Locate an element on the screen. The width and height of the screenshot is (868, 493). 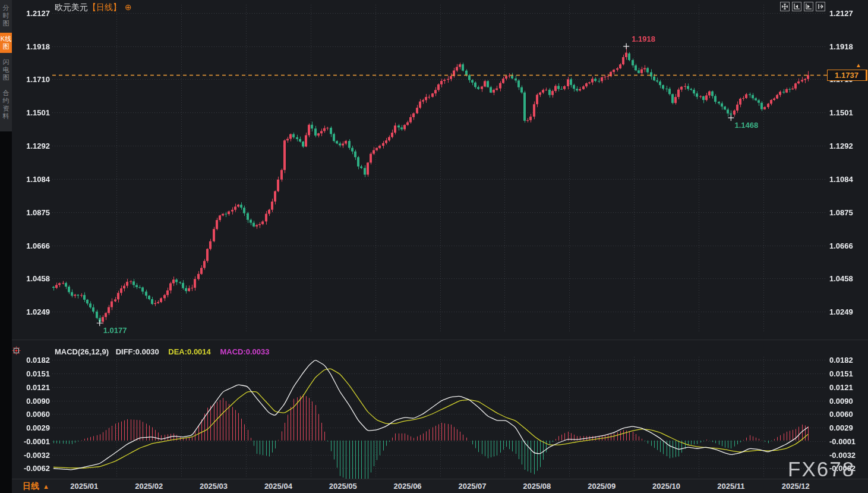
chart-title: 欧元美元【日线】 ⊕ is located at coordinates (93, 8).